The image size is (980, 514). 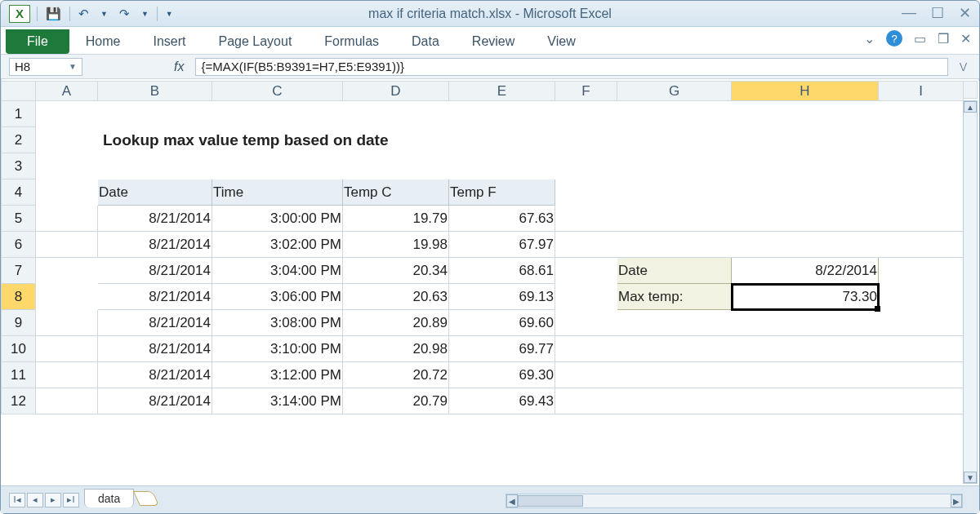 What do you see at coordinates (572, 67) in the screenshot?
I see `formula-input: {=MAX(IF(B5:B9391=H7,E5:E9391))}` at bounding box center [572, 67].